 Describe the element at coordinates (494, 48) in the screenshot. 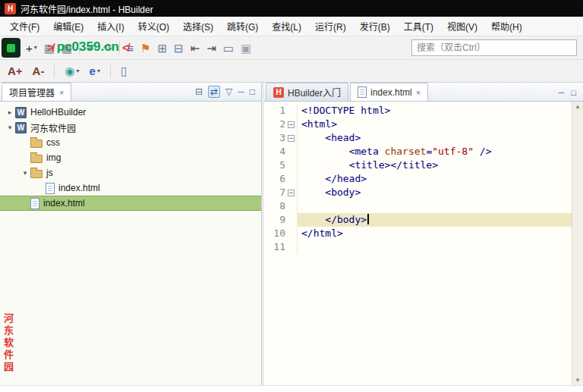

I see `search-input` at that location.